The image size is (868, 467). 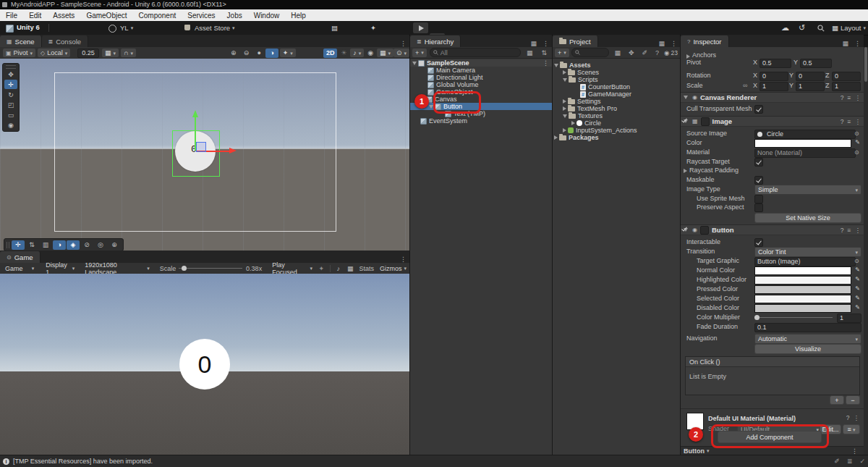 I want to click on project-search-input, so click(x=590, y=52).